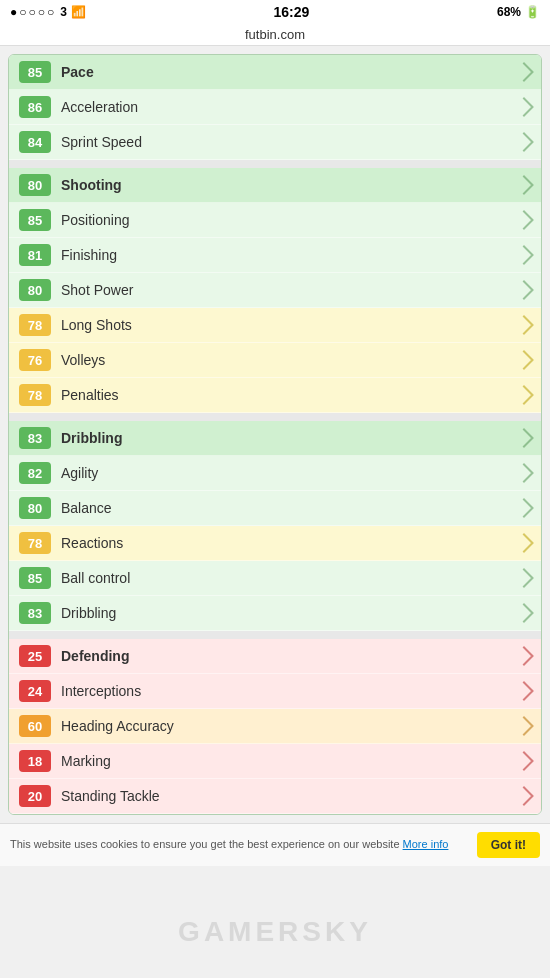 The height and width of the screenshot is (978, 550). What do you see at coordinates (275, 326) in the screenshot?
I see `stat-row-shooting-3: 78Long Shots` at bounding box center [275, 326].